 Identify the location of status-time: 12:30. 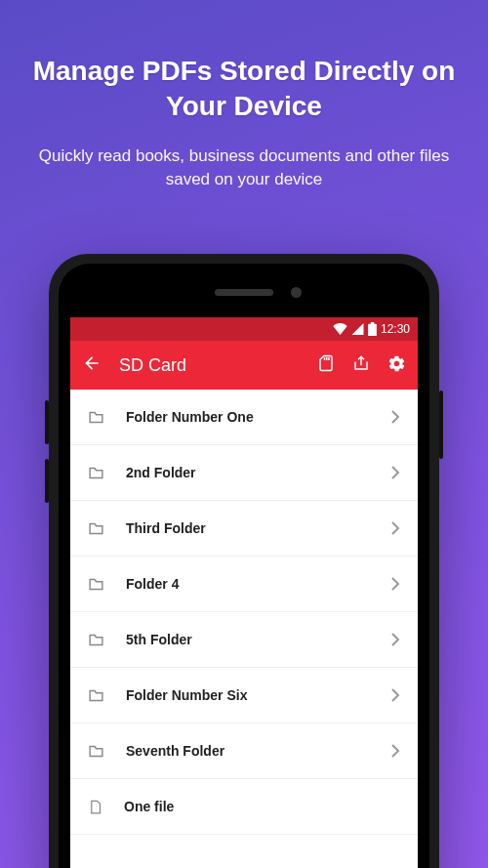
(395, 329).